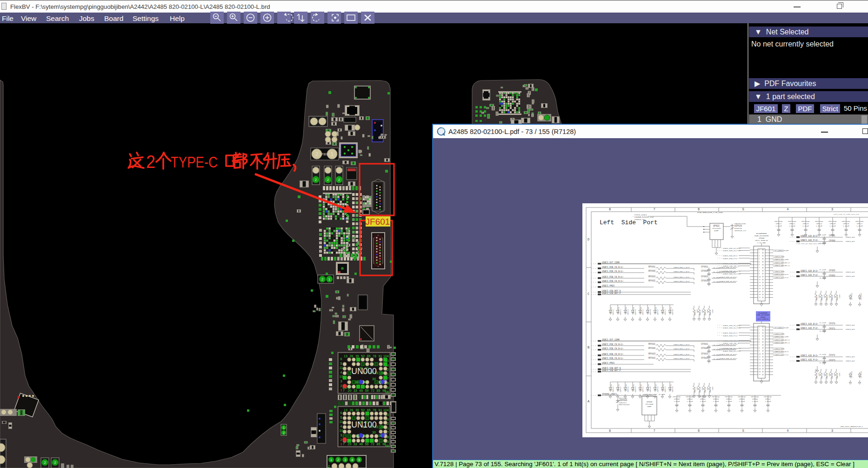 This screenshot has width=868, height=468. Describe the element at coordinates (194, 162) in the screenshot. I see `svg-text: TYPE-C` at that location.